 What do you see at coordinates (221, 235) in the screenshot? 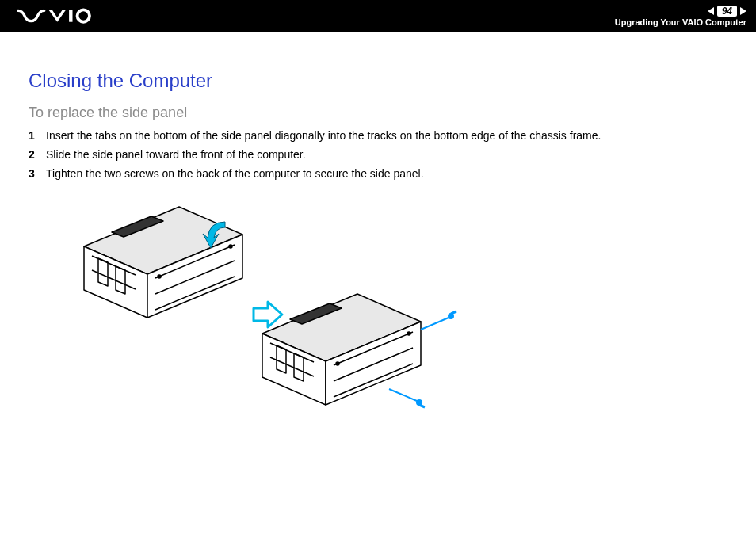
I see `panel-direction-arrow-icon` at bounding box center [221, 235].